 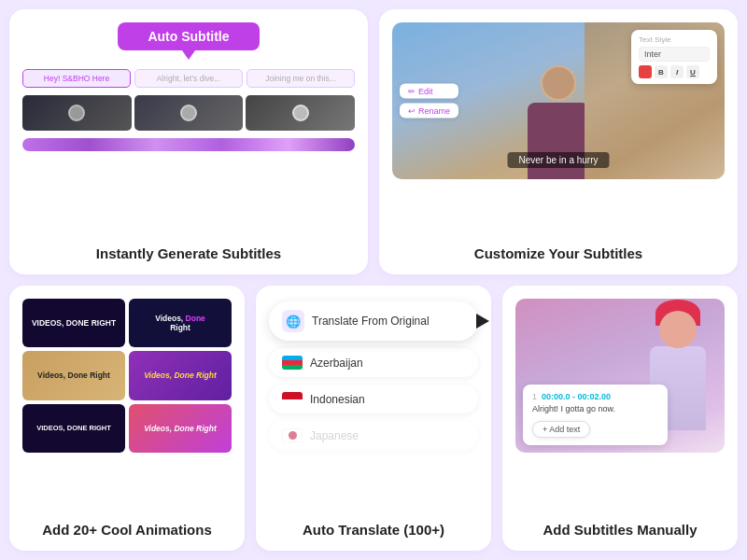 What do you see at coordinates (674, 39) in the screenshot?
I see `text-style-heading: Text Style` at bounding box center [674, 39].